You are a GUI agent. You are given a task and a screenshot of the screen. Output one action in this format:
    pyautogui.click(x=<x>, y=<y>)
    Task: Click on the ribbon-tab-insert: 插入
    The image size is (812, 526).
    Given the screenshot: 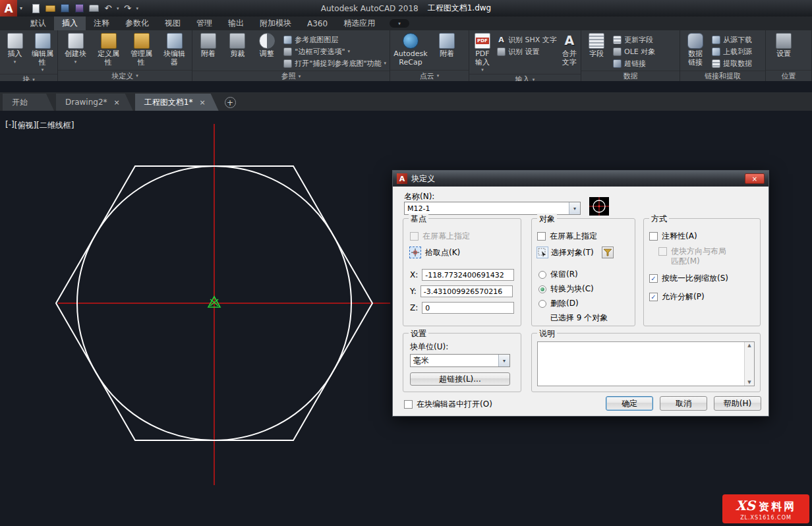 What is the action you would take?
    pyautogui.click(x=70, y=24)
    